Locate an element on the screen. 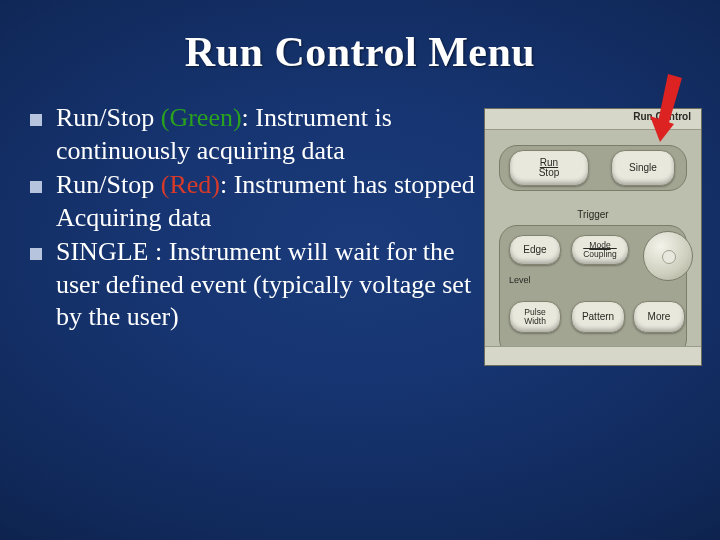 This screenshot has width=720, height=540. single-button: Single is located at coordinates (643, 168).